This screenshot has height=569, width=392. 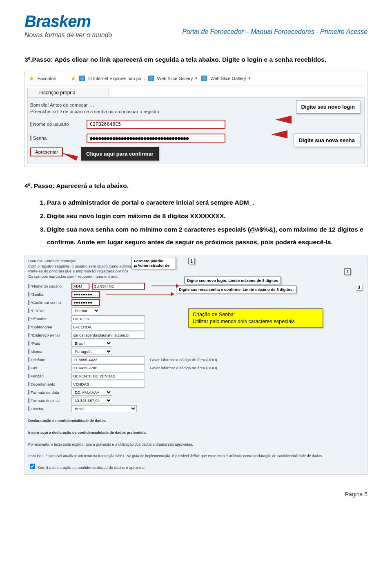 What do you see at coordinates (57, 124) in the screenshot?
I see `username-label: Nome do usuário` at bounding box center [57, 124].